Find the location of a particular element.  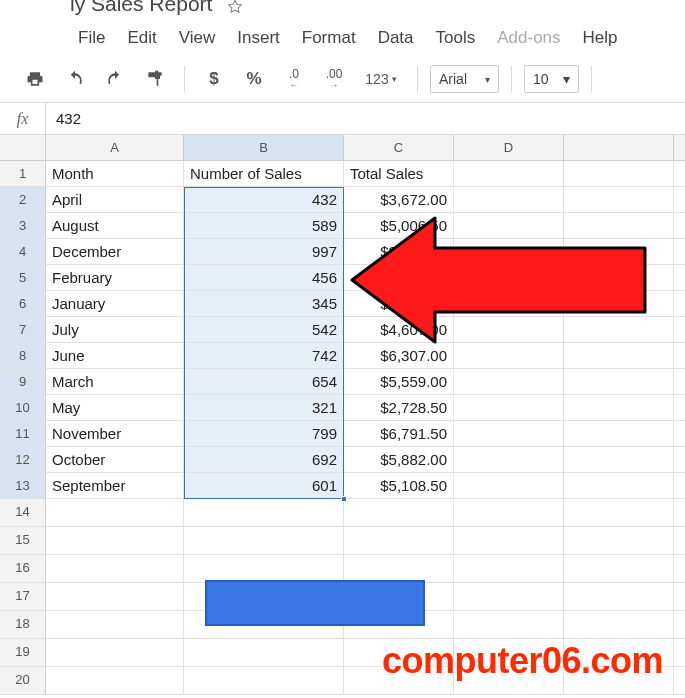

formula-input is located at coordinates (366, 118).